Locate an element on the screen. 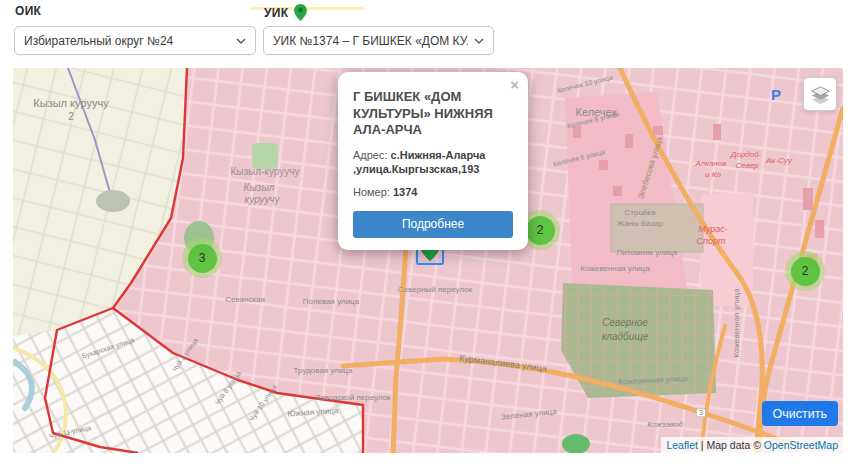 This screenshot has height=464, width=850. clear-button: Очистить is located at coordinates (800, 414).